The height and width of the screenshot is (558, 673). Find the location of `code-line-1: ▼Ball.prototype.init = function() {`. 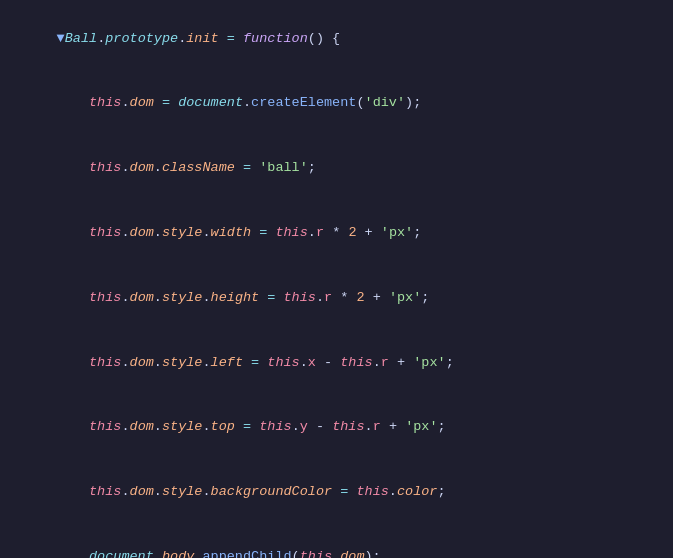

code-line-1: ▼Ball.prototype.init = function() { is located at coordinates (336, 38).